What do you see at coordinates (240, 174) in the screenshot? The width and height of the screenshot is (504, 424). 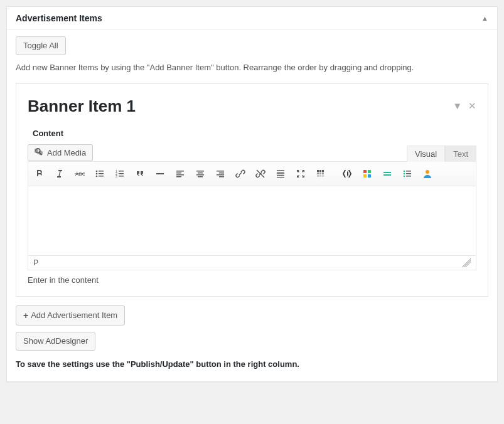 I see `link-button` at bounding box center [240, 174].